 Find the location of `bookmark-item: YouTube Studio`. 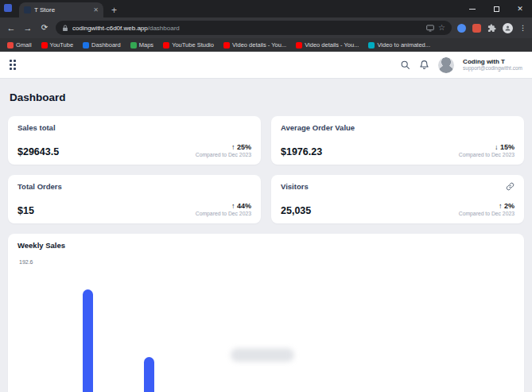

bookmark-item: YouTube Studio is located at coordinates (188, 45).